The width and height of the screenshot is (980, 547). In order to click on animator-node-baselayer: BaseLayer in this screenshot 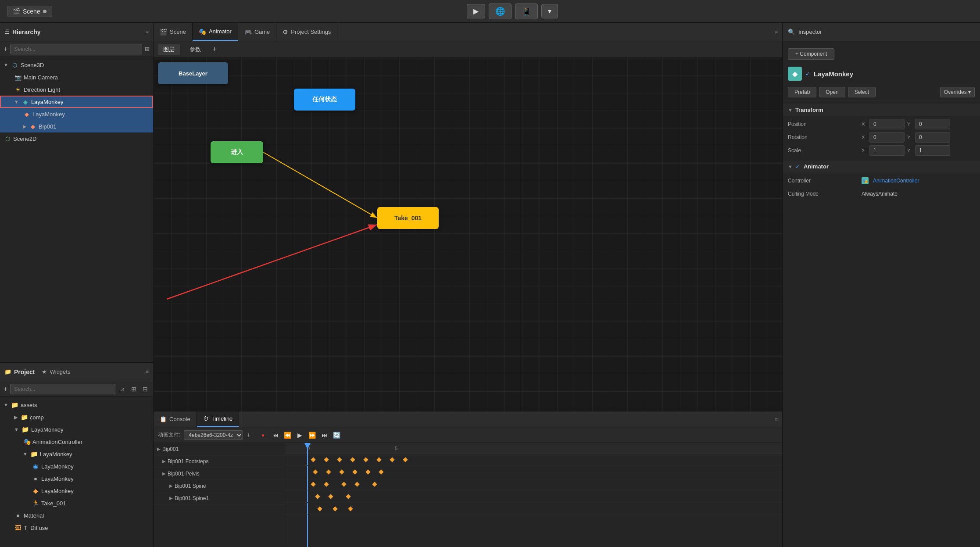, I will do `click(193, 73)`.